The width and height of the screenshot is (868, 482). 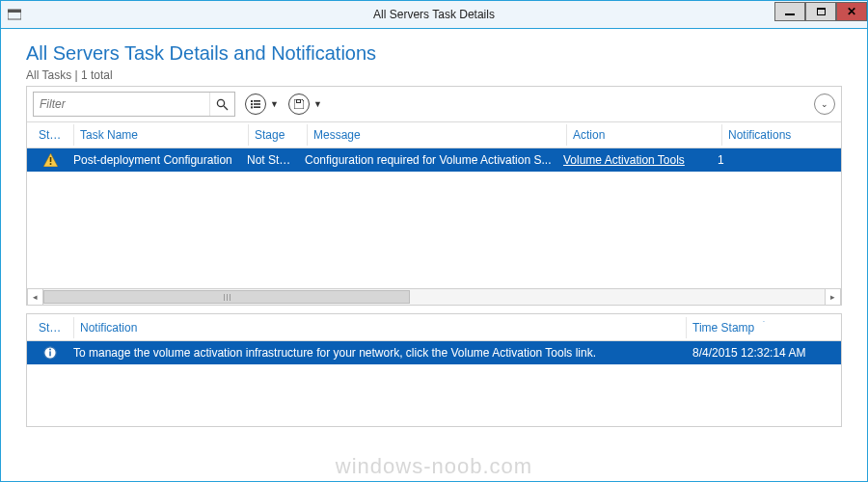 I want to click on maximize-button, so click(x=821, y=12).